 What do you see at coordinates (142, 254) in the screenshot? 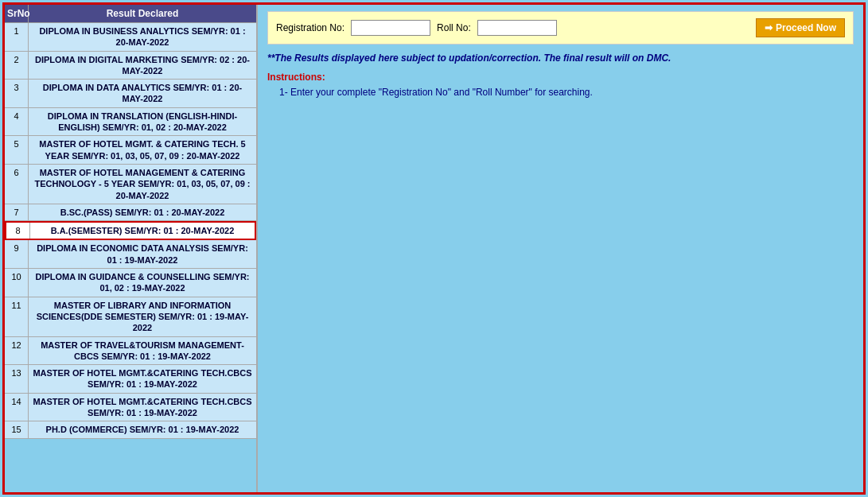
I see `row-result: DIPLOMA IN ECONOMIC DATA ANALYSIS SEM/YR…` at bounding box center [142, 254].